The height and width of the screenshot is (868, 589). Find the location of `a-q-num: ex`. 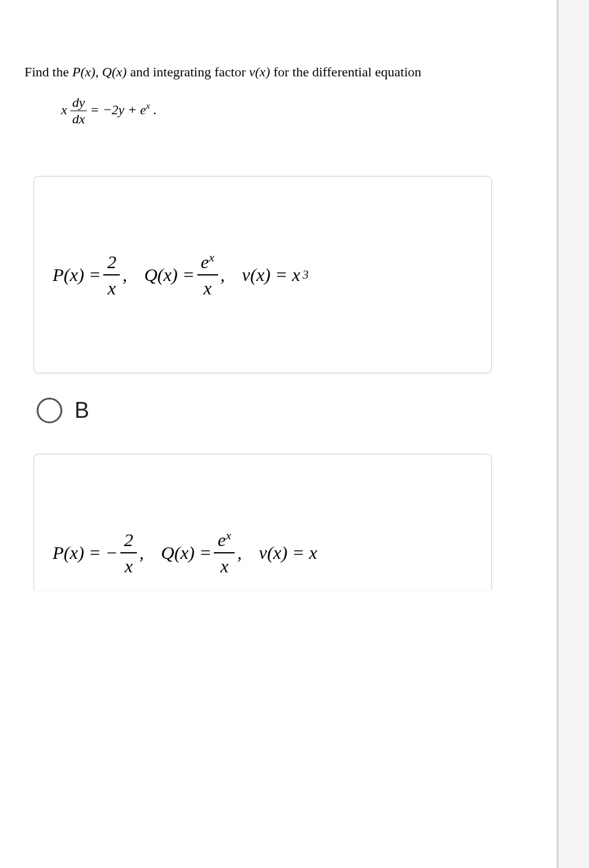

a-q-num: ex is located at coordinates (208, 263).